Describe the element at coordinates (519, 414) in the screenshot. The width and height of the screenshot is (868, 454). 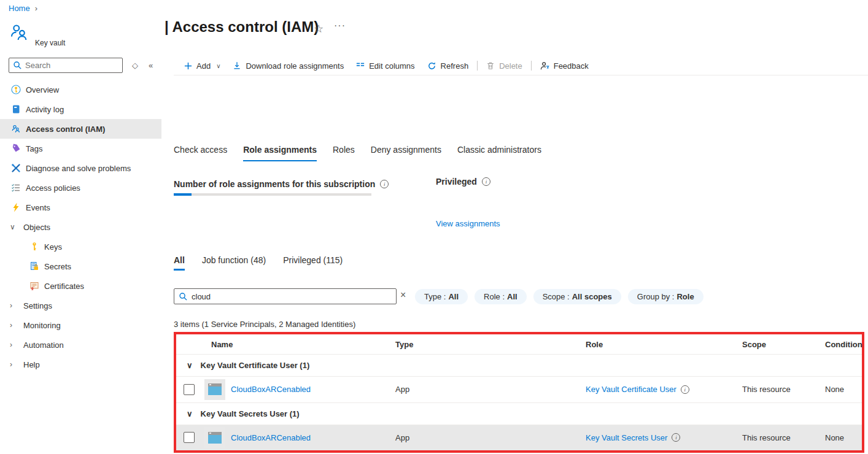
I see `group-row-secrets-user: ∨ Key Vault Secrets User (1)` at that location.